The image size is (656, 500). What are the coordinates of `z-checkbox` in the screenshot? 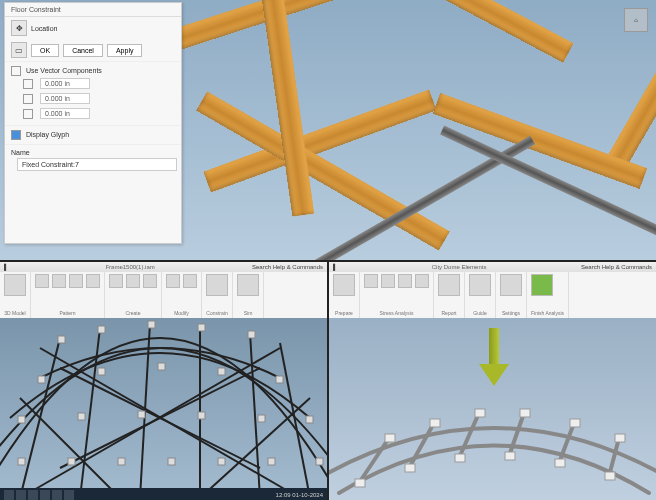 It's located at (28, 114).